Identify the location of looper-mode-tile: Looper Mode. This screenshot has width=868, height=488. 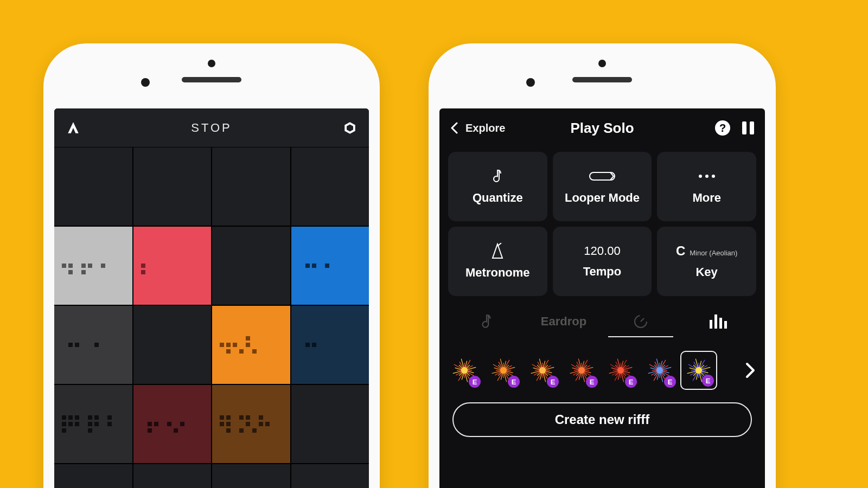
(602, 187).